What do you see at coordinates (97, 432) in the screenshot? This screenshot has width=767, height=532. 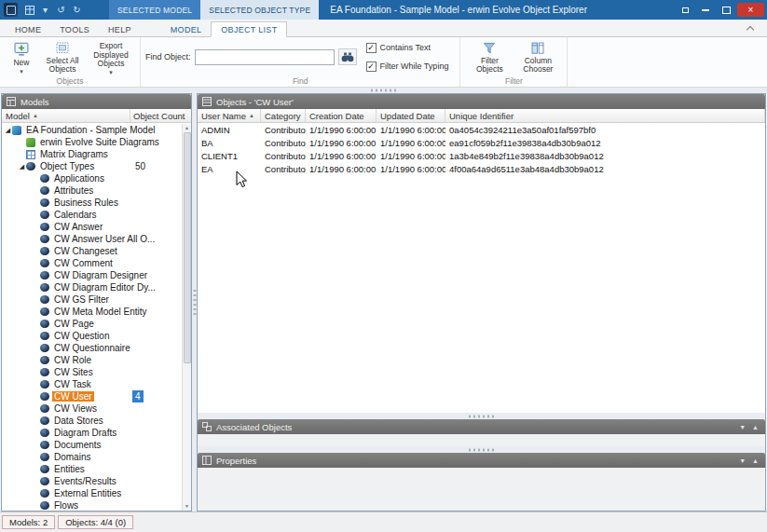 I see `tree-item-diagram-drafts: Diagram Drafts` at bounding box center [97, 432].